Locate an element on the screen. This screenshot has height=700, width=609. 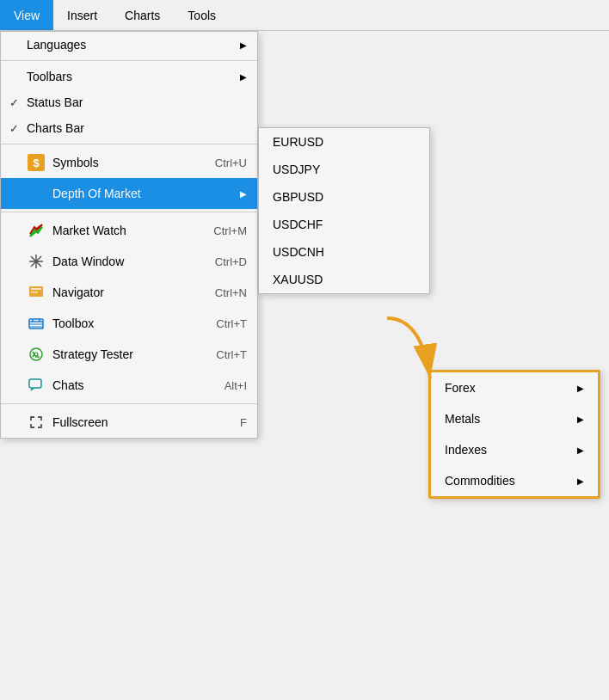
dom-usdjpy: USDJPY is located at coordinates (344, 169).